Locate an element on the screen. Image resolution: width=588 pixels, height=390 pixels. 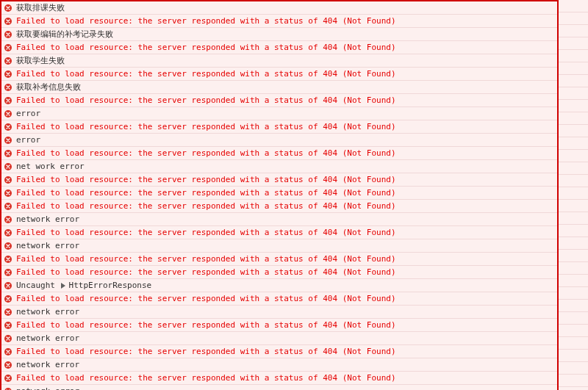
console-message: 获取排课失败 is located at coordinates (40, 7).